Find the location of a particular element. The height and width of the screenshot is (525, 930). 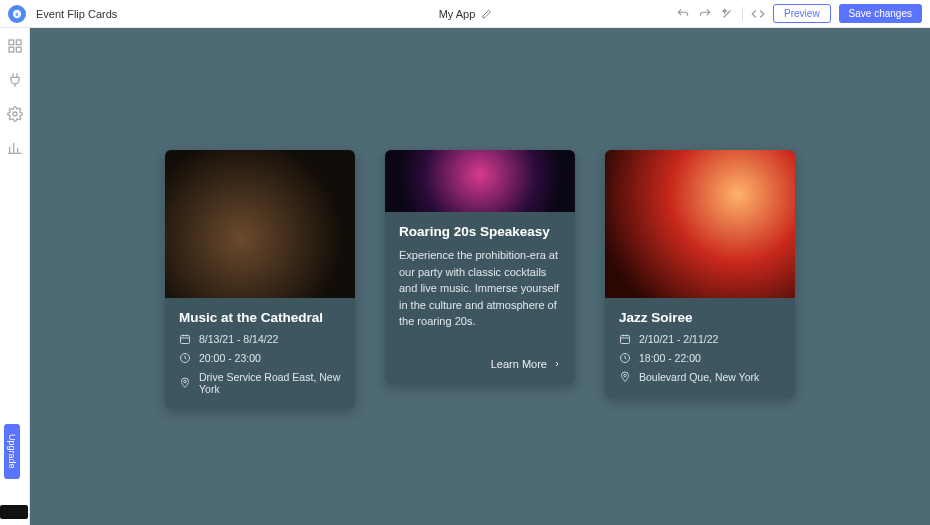

card-location: Drive Service Road East, New York is located at coordinates (270, 383).